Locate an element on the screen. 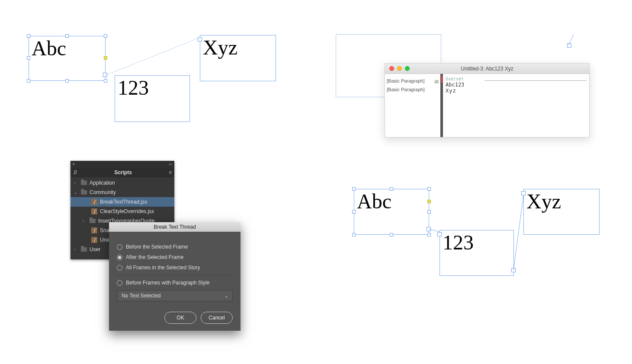  break-text-thread-dialog: Break Text Thread Before the Selected Fr… is located at coordinates (175, 277).